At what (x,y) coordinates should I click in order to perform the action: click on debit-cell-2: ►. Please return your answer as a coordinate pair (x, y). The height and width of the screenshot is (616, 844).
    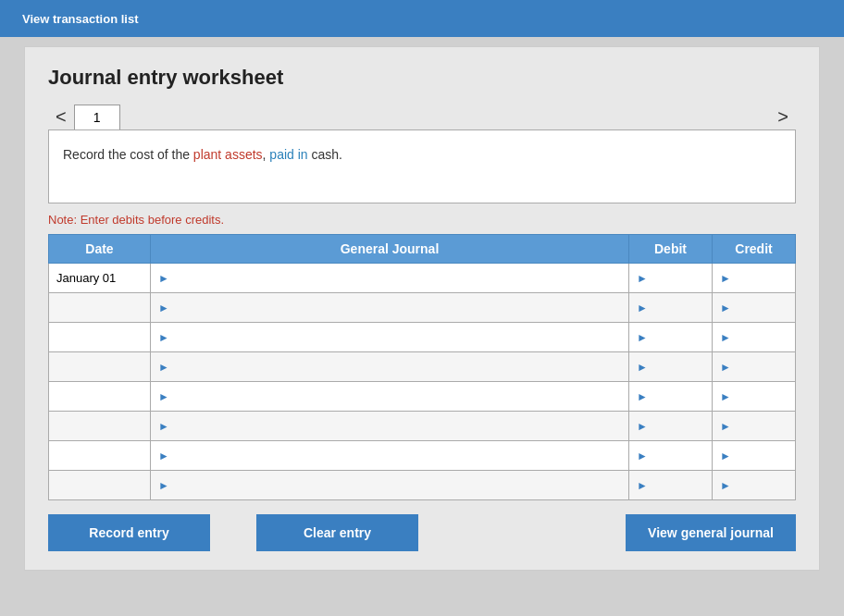
    Looking at the image, I should click on (671, 338).